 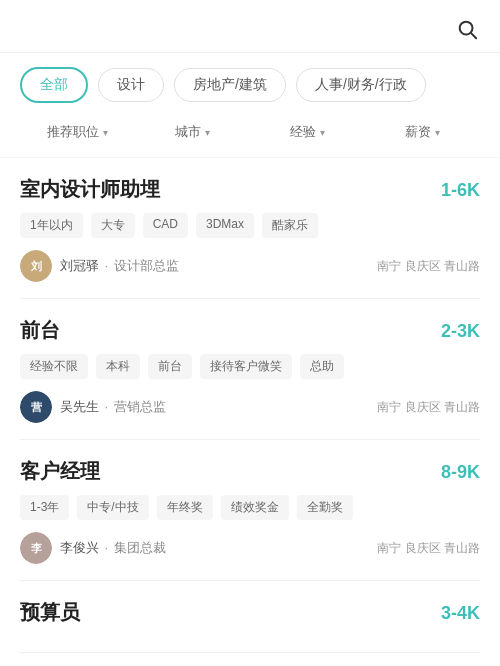 I want to click on job-card-top: 客户经理8-9K, so click(x=250, y=472).